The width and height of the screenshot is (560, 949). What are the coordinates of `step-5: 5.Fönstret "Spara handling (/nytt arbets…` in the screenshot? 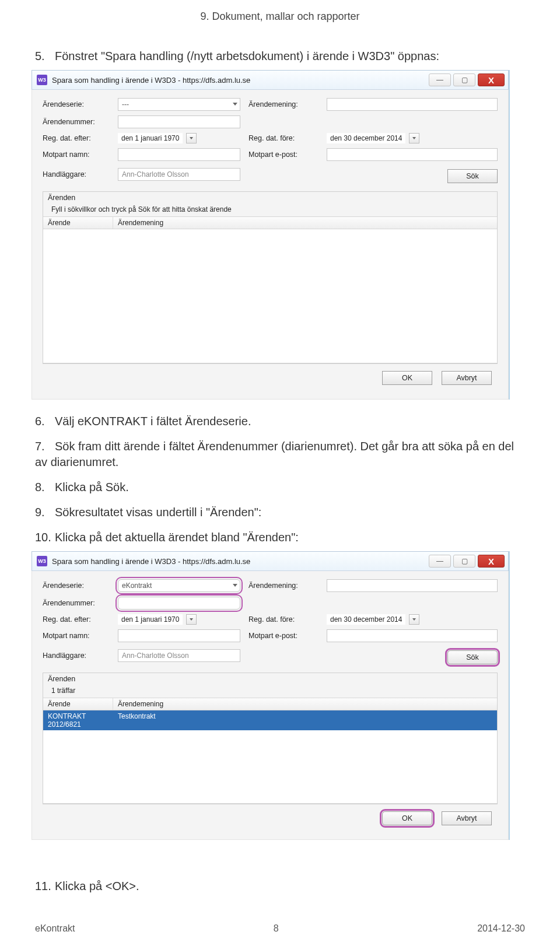 It's located at (280, 56).